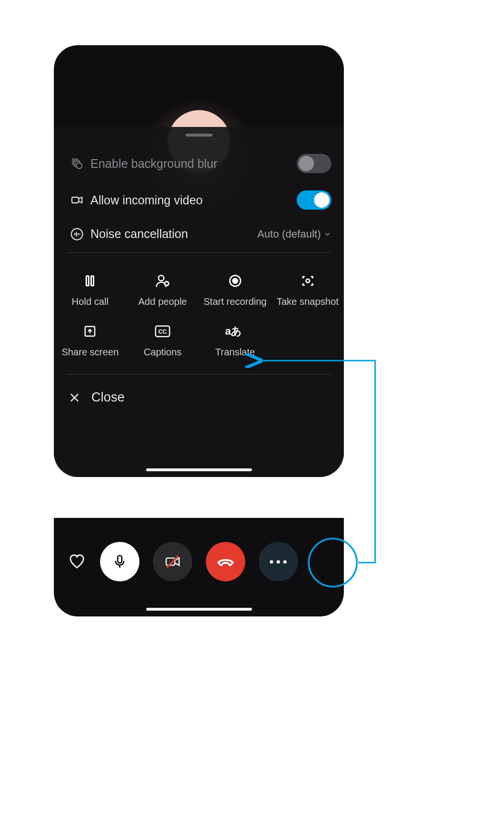  I want to click on action-label: Start recording, so click(235, 302).